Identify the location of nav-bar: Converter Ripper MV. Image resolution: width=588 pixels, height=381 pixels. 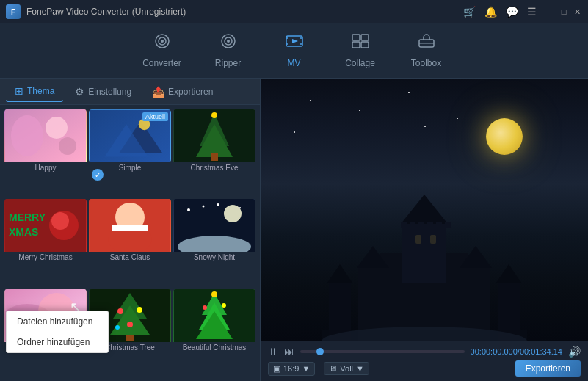
(294, 51).